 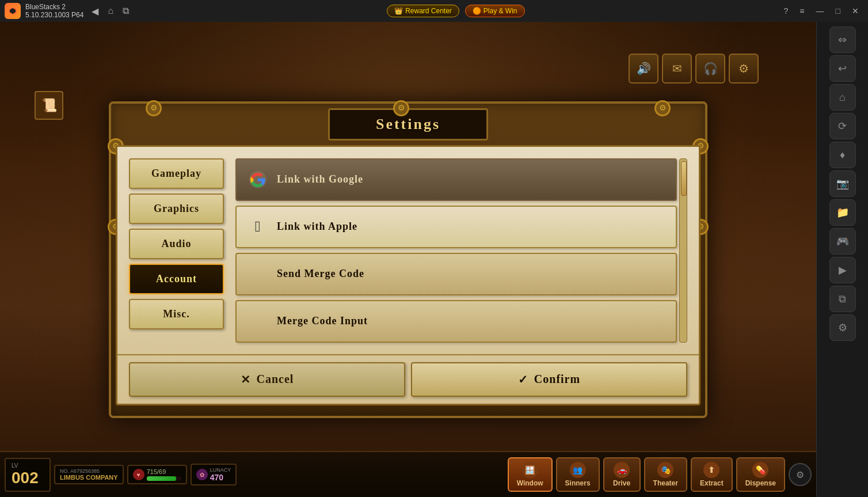 I want to click on reward-center-button: 👑 Reward Center, so click(x=423, y=11).